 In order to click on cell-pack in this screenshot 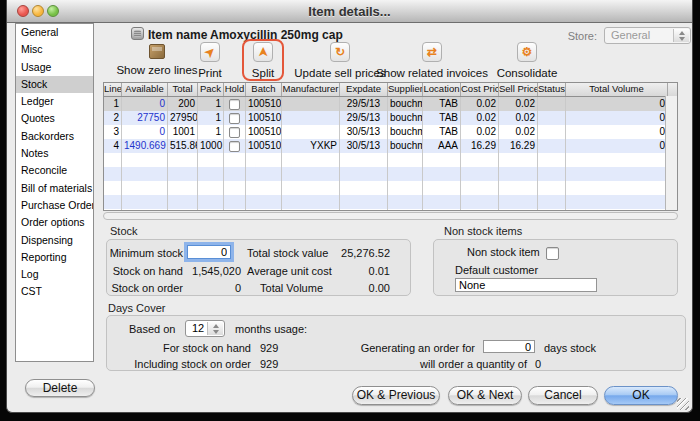, I will do `click(211, 174)`.